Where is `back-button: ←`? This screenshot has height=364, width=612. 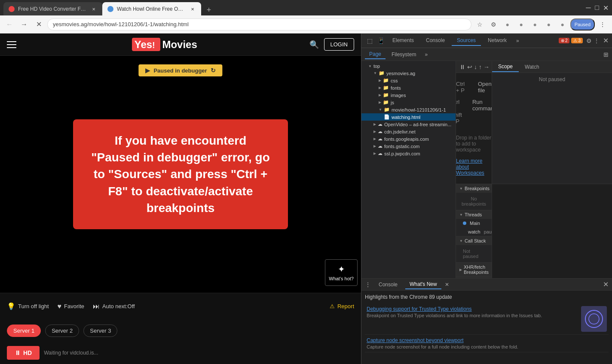 back-button: ← is located at coordinates (9, 24).